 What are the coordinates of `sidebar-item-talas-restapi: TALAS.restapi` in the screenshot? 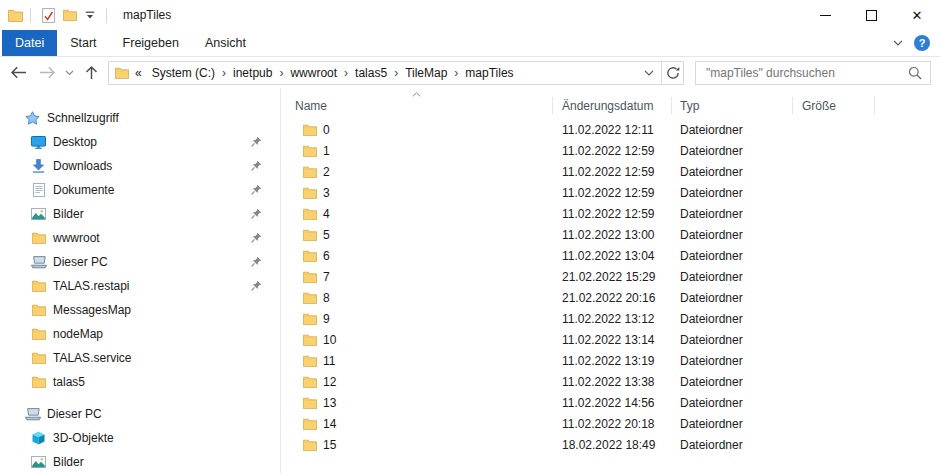 It's located at (140, 286).